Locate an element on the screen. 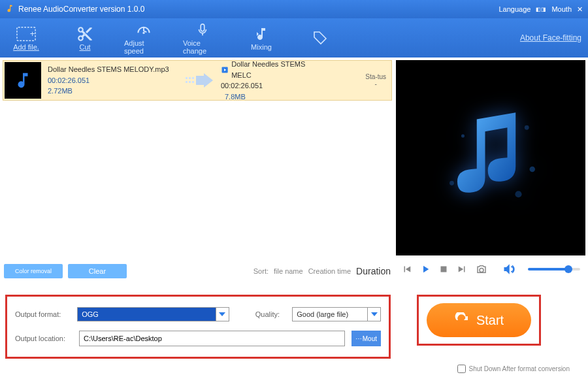  target-file-name: Dollar Needles STEMS MELC is located at coordinates (273, 69).